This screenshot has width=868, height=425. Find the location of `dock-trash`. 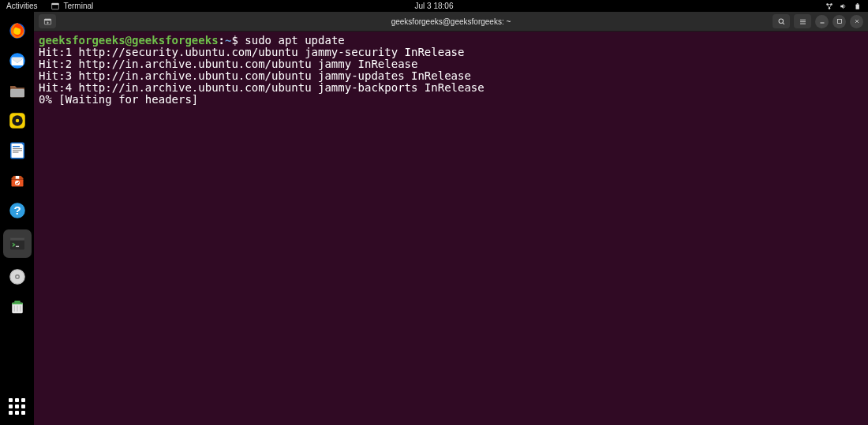

dock-trash is located at coordinates (17, 307).